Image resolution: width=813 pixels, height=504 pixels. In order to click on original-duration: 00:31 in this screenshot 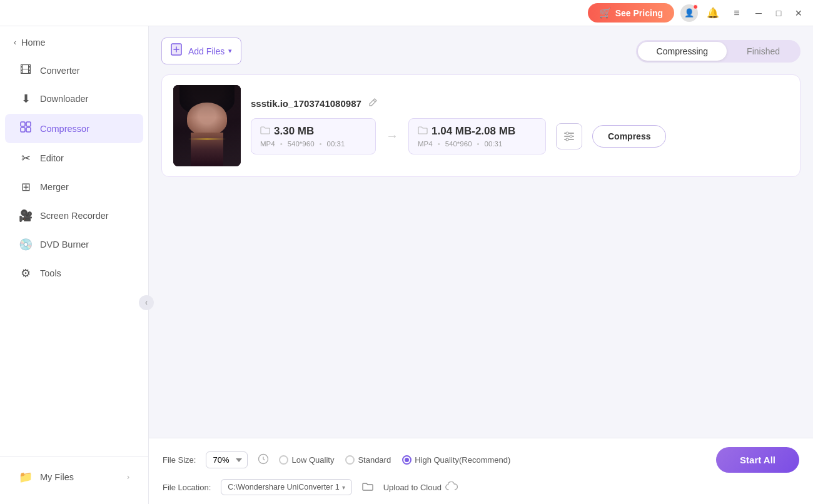, I will do `click(336, 144)`.